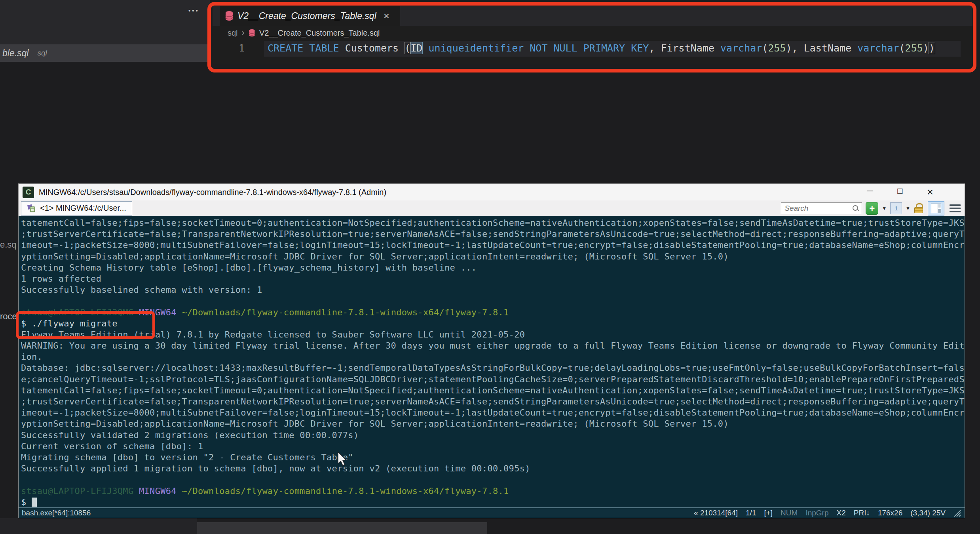 This screenshot has height=534, width=980. I want to click on status-process: bash.exe[*64]:10856, so click(56, 513).